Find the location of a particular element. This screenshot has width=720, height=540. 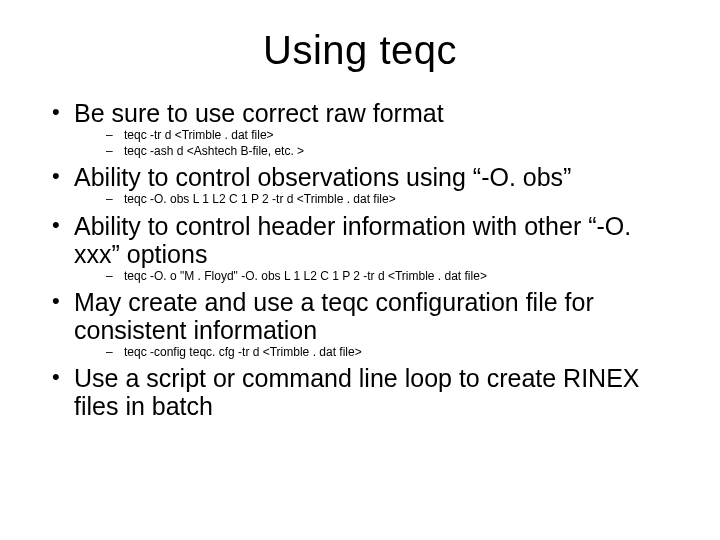

bullet-item: Use a script or command line loop to cre… is located at coordinates (364, 392).